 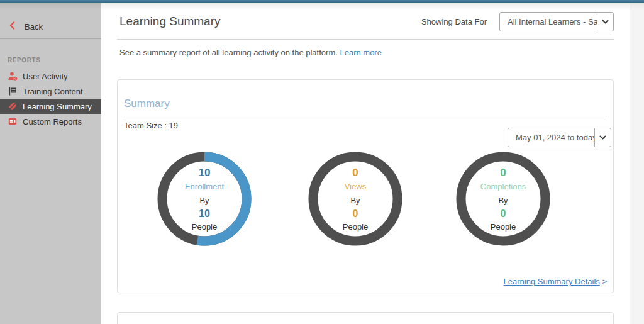 What do you see at coordinates (604, 282) in the screenshot?
I see `details-link-arrow: >` at bounding box center [604, 282].